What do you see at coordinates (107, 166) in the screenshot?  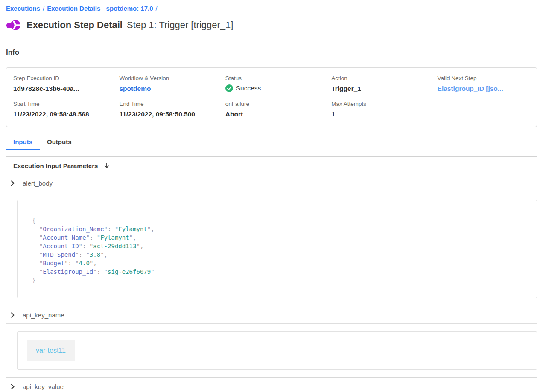 I see `collapse-all-arrow-icon` at bounding box center [107, 166].